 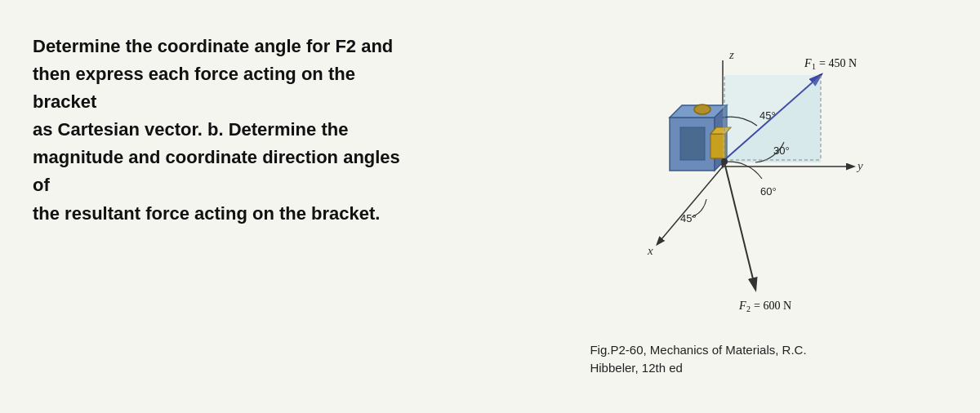 What do you see at coordinates (732, 55) in the screenshot?
I see `svg-text: z` at bounding box center [732, 55].